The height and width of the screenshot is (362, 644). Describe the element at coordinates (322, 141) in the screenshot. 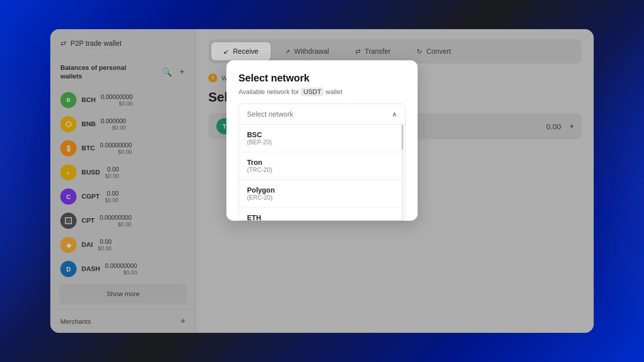

I see `network-modal: Select network Available network for USD…` at that location.